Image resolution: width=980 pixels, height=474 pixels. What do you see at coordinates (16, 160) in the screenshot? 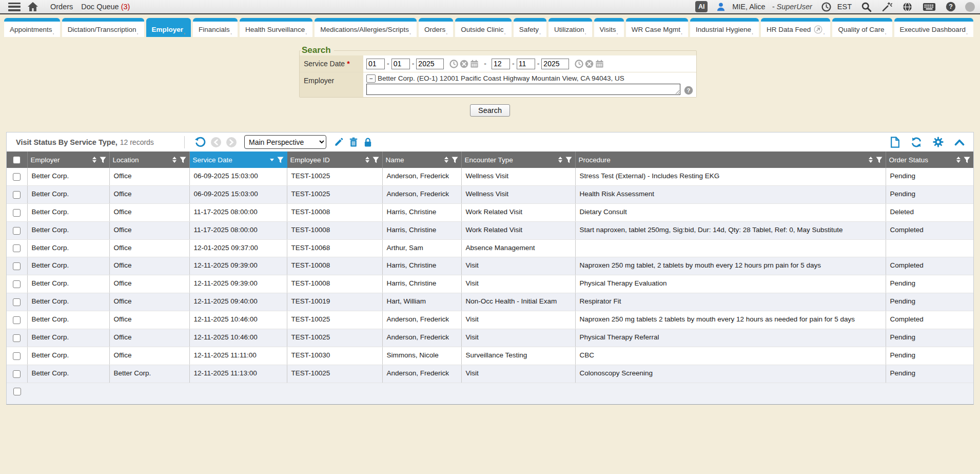
I see `select-all-checkbox` at bounding box center [16, 160].